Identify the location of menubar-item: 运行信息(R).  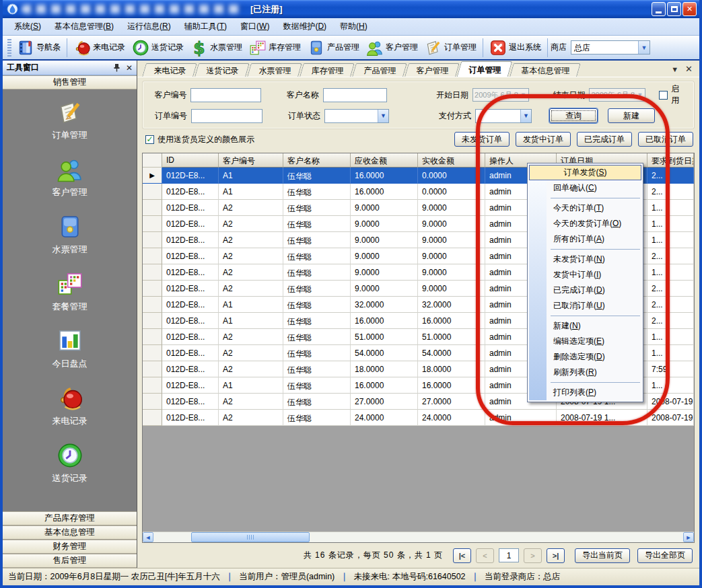
(149, 27).